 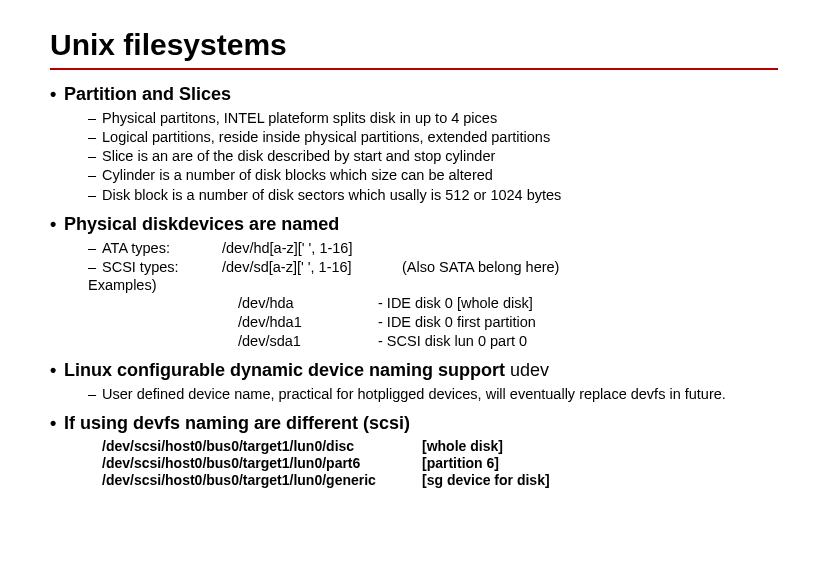 I want to click on example-dev: /dev/sda1, so click(x=308, y=341).